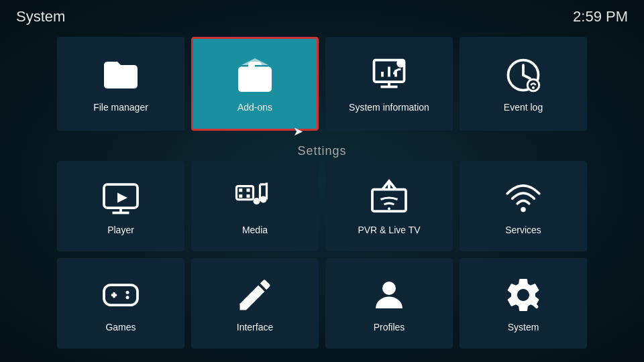 The height and width of the screenshot is (362, 644). What do you see at coordinates (255, 206) in the screenshot?
I see `tile-media: Media` at bounding box center [255, 206].